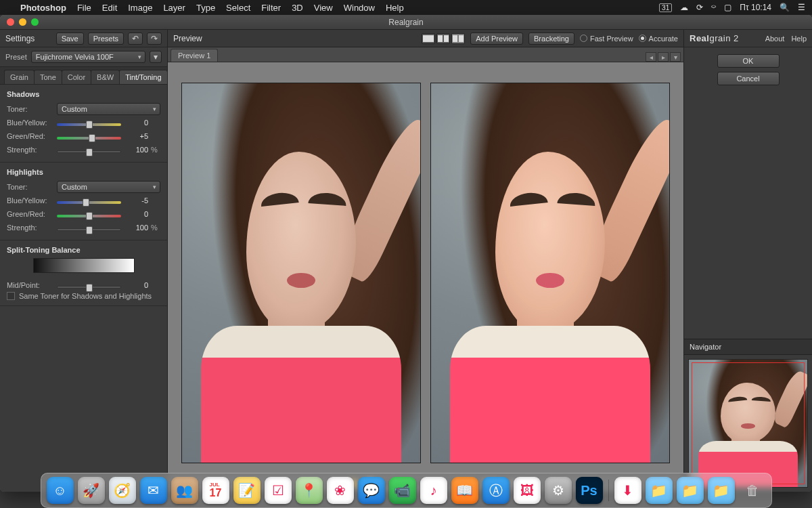  Describe the element at coordinates (721, 490) in the screenshot. I see `dock-folder3: 📁` at that location.